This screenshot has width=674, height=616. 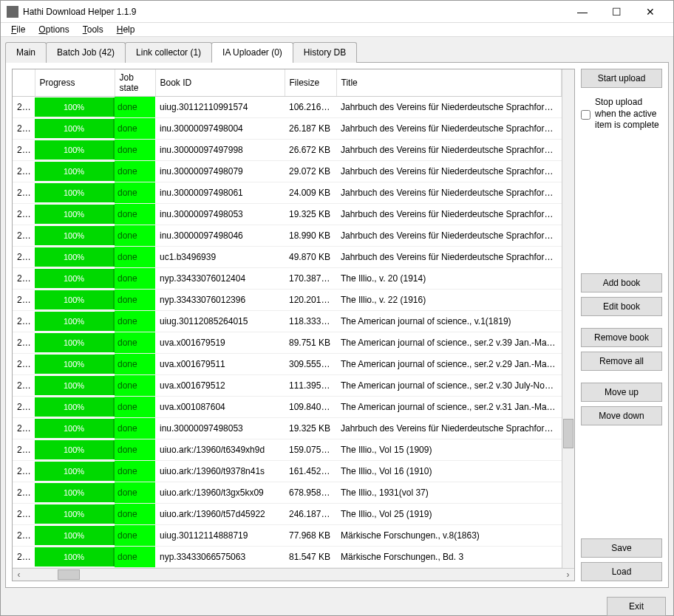 What do you see at coordinates (220, 83) in the screenshot?
I see `column-header: Book ID` at bounding box center [220, 83].